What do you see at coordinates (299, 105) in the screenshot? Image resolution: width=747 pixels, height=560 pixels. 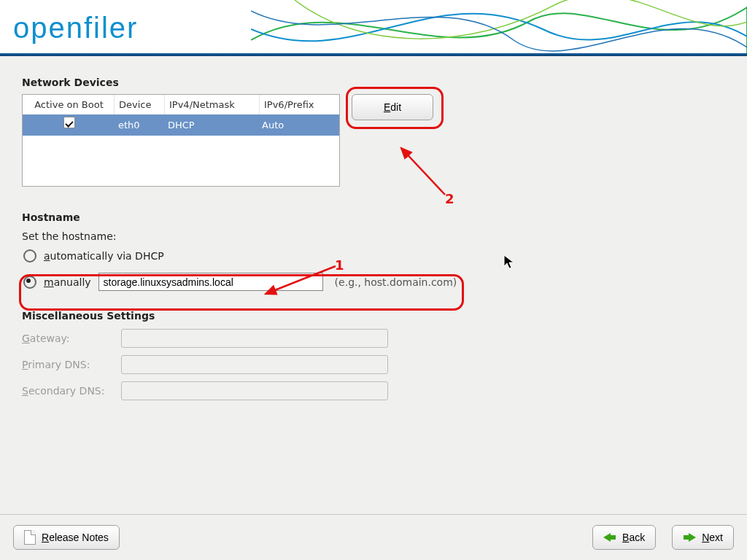 I see `col-ipv6-prefix: IPv6/Prefix` at bounding box center [299, 105].